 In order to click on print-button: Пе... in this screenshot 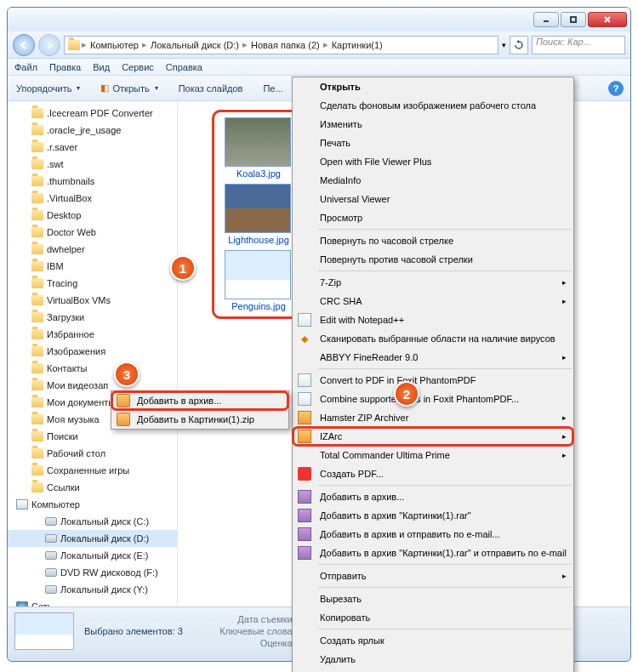, I will do `click(272, 88)`.